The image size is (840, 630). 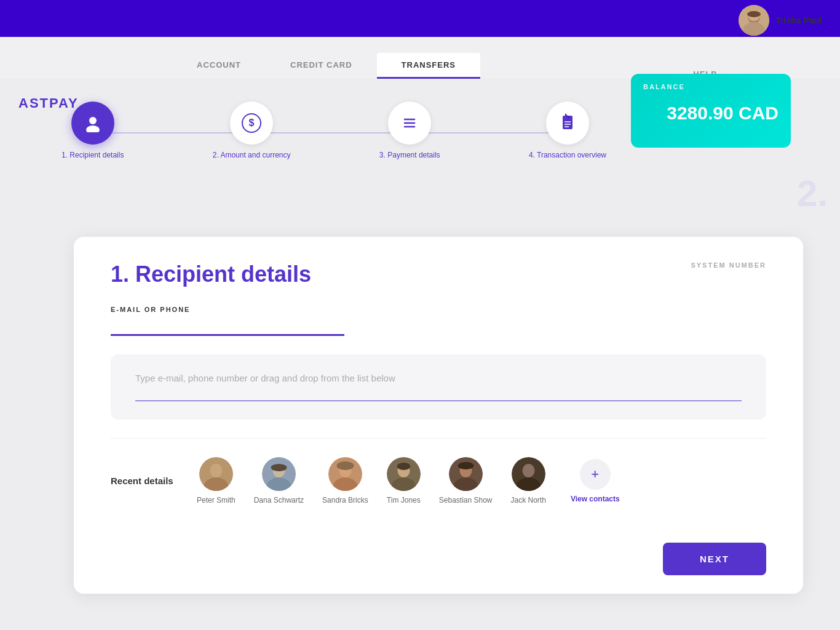 What do you see at coordinates (219, 66) in the screenshot?
I see `tab-account: ACCOUNT` at bounding box center [219, 66].